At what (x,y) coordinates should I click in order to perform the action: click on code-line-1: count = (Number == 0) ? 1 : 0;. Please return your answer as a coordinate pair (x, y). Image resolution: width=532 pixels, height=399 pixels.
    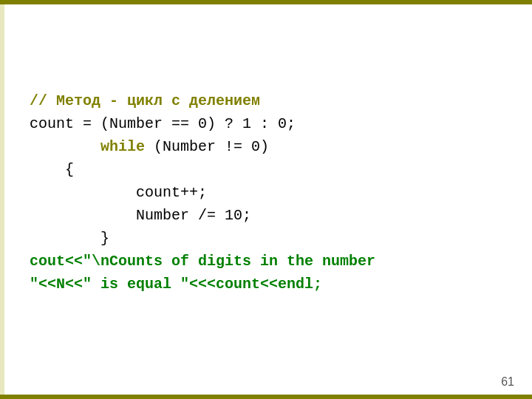
    Looking at the image, I should click on (266, 124).